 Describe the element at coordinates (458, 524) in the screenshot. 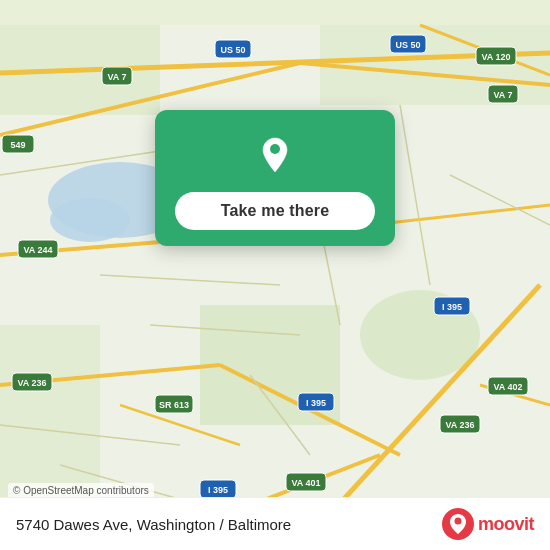

I see `moovit-icon` at that location.